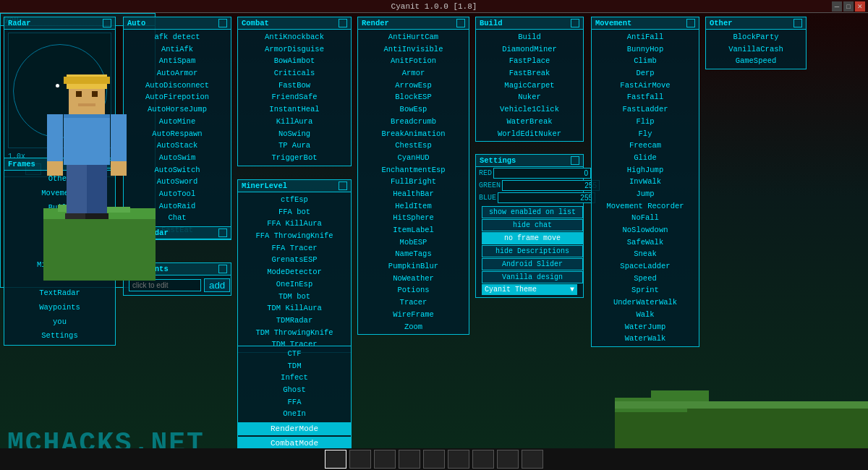 This screenshot has height=470, width=868. Describe the element at coordinates (294, 61) in the screenshot. I see `combat-item: BowAimbot` at that location.